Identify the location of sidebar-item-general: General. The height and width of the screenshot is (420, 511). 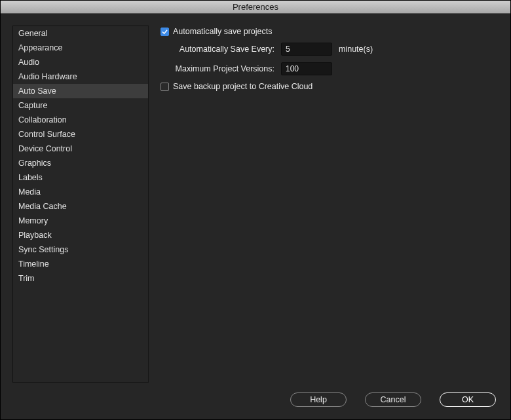
(81, 33).